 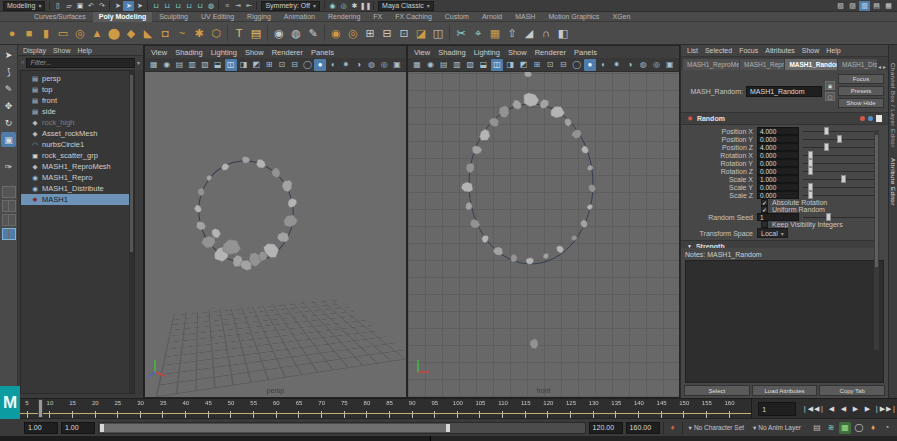 I want to click on open-scene-icon: ▱, so click(x=68, y=6).